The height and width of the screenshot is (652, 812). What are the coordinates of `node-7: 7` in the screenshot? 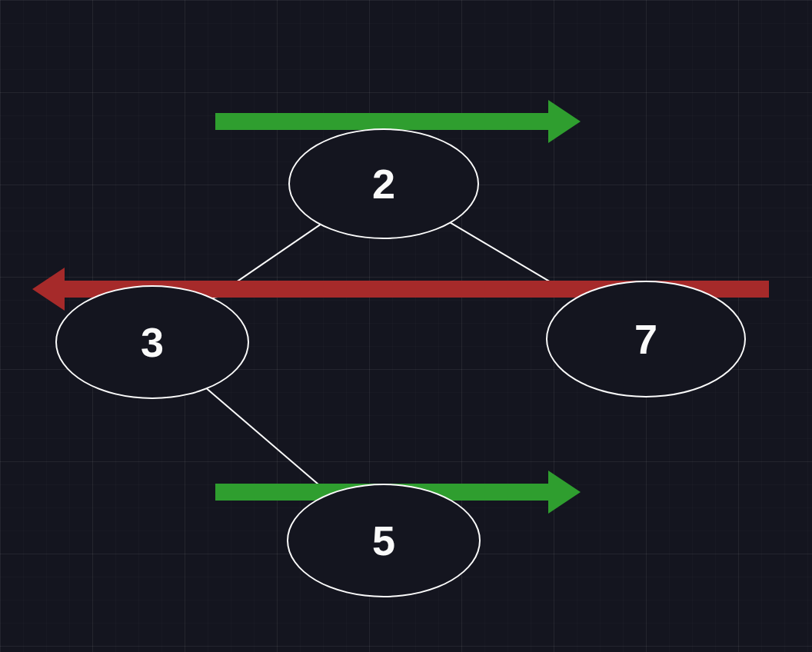 It's located at (646, 339).